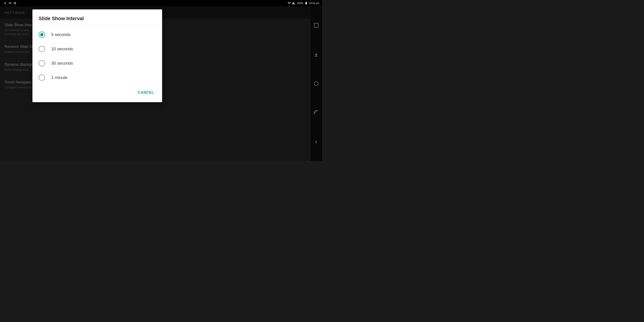 This screenshot has width=644, height=322. Describe the element at coordinates (42, 64) in the screenshot. I see `radio-30-seconds` at that location.